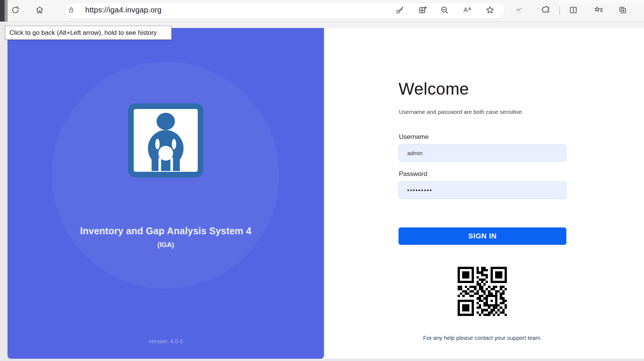 The image size is (644, 361). What do you see at coordinates (467, 11) in the screenshot?
I see `read-aloud-icon: A` at bounding box center [467, 11].